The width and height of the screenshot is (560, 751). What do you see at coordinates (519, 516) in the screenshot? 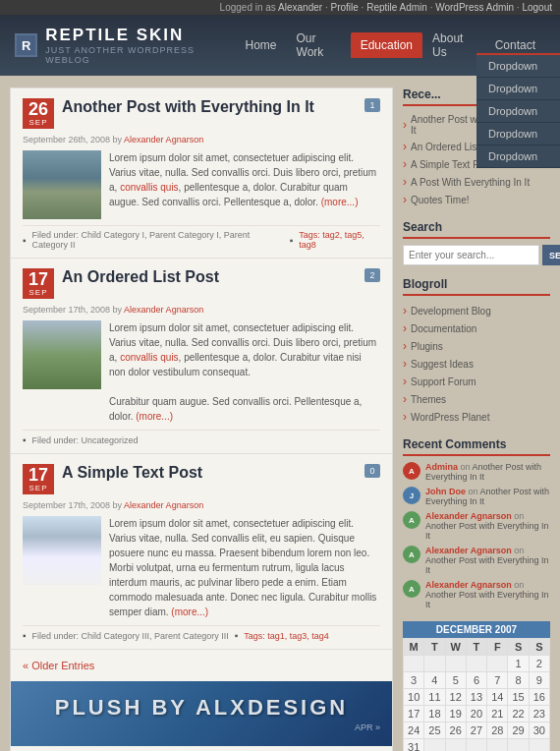
I see `comment-3-on: on` at bounding box center [519, 516].